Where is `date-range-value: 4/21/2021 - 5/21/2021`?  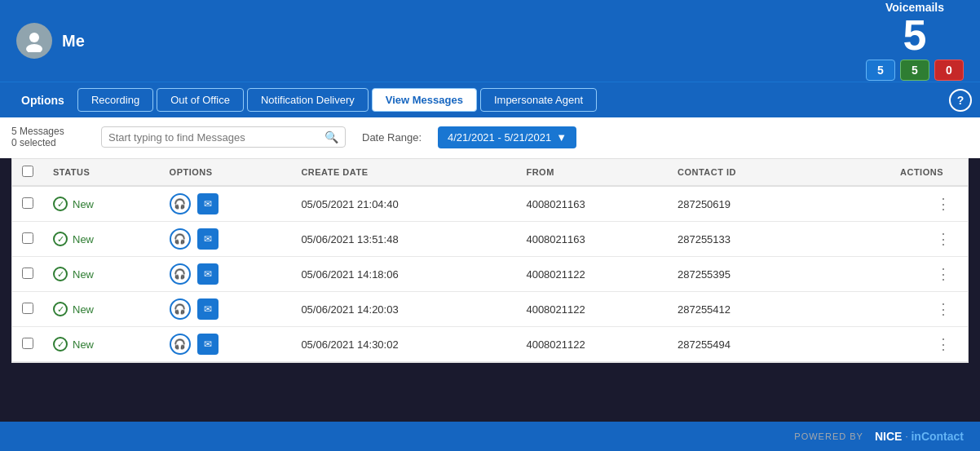 date-range-value: 4/21/2021 - 5/21/2021 is located at coordinates (499, 137).